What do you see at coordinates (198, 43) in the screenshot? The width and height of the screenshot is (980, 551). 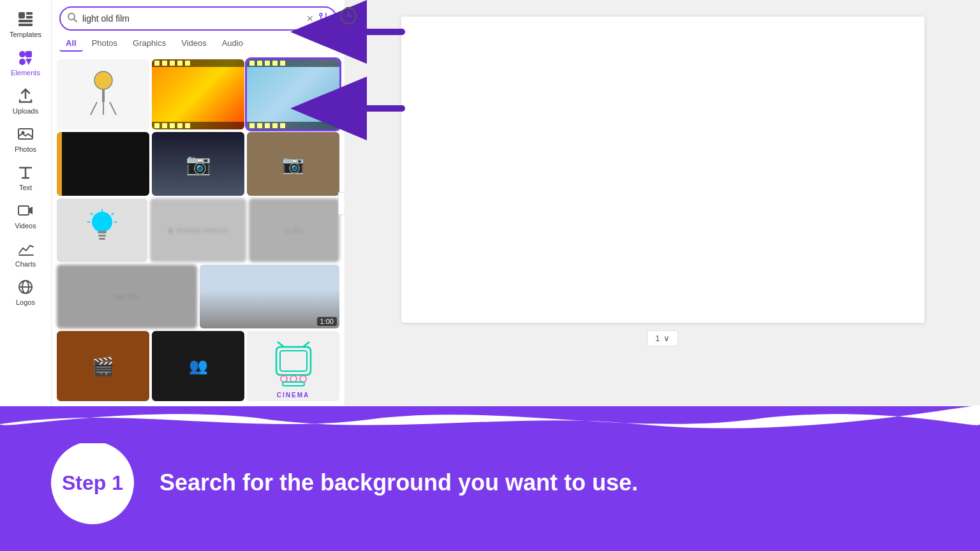 I see `filter-tabs: All Photos Graphics Videos Audio` at bounding box center [198, 43].